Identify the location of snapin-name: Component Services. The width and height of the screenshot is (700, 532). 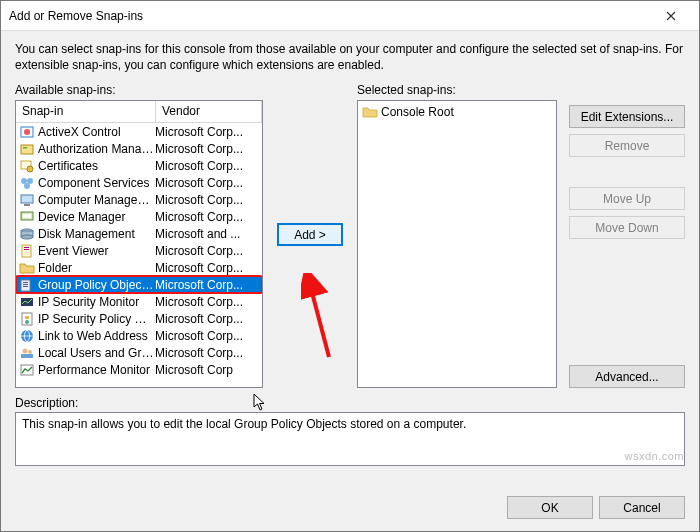
(96, 183).